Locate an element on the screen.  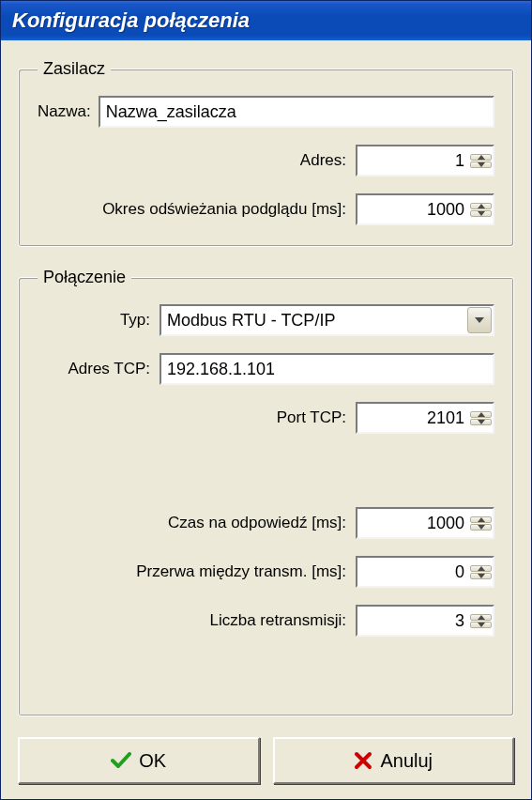
okres-spin-up is located at coordinates (480, 207).